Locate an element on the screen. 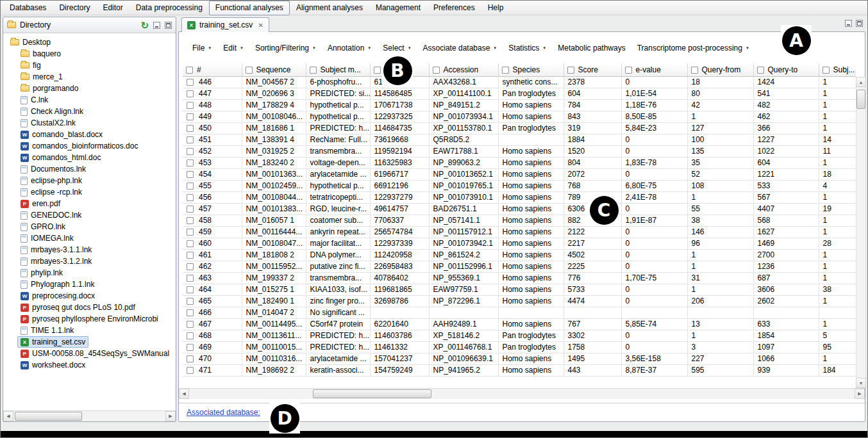 The height and width of the screenshot is (438, 868). menu-item-alignment-analyses: Alignment analyses is located at coordinates (330, 8).